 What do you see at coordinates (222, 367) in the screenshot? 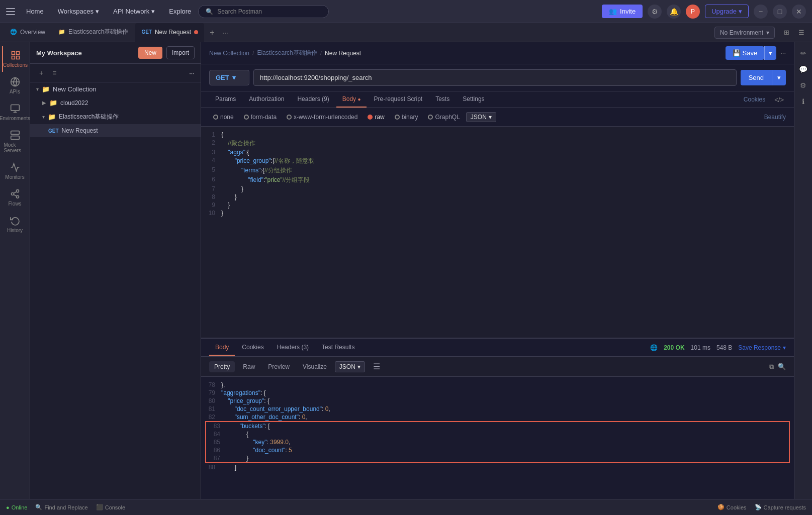
I see `fmt-pretty: Pretty` at bounding box center [222, 367].